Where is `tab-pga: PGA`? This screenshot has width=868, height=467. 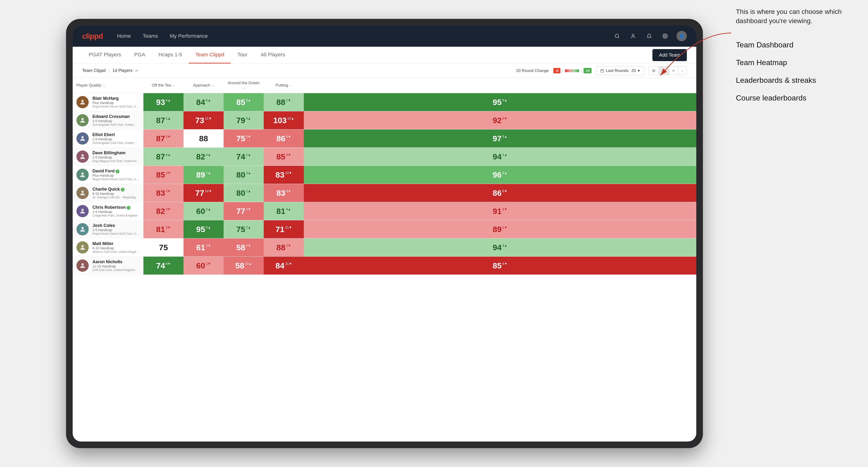 tab-pga: PGA is located at coordinates (140, 55).